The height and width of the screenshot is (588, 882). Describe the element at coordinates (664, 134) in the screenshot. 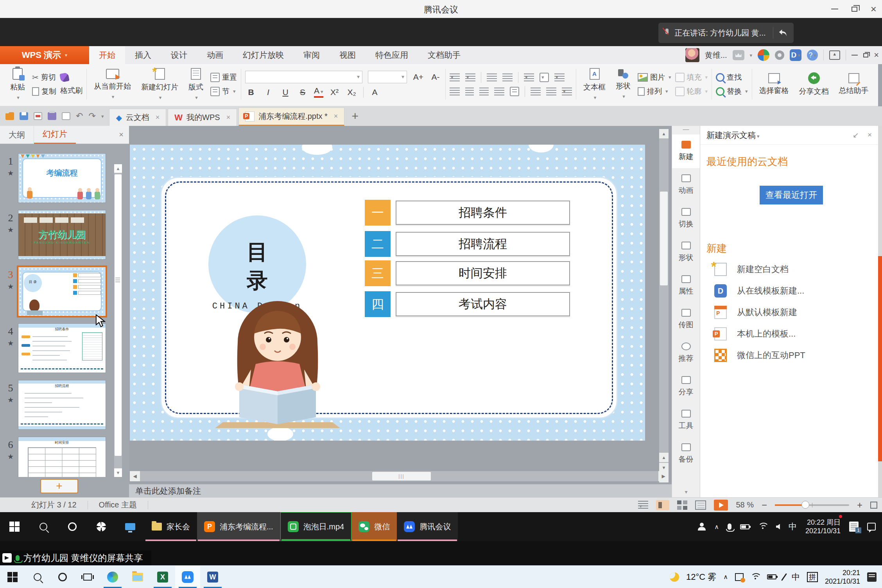

I see `scroll-up-arrow: ▲` at that location.